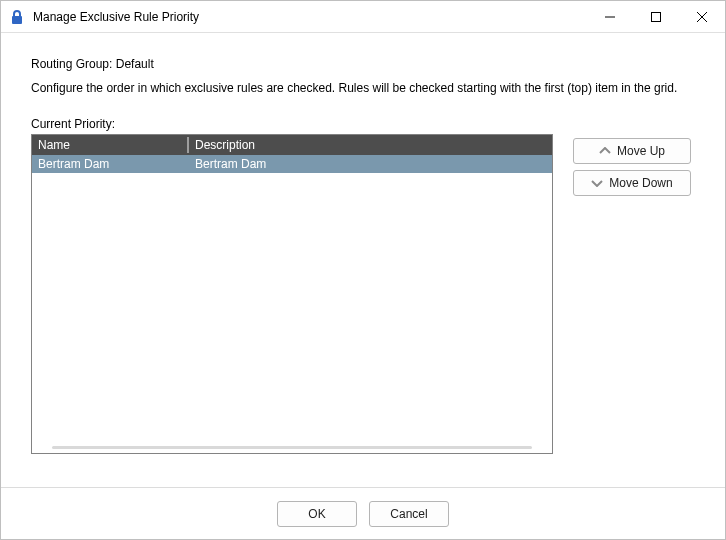 The width and height of the screenshot is (726, 540). I want to click on routing-group-label-text: Routing Group:, so click(72, 64).